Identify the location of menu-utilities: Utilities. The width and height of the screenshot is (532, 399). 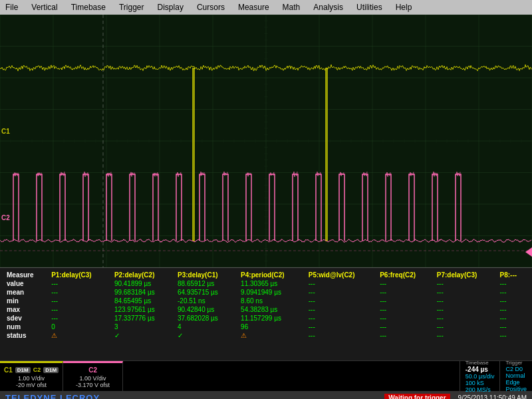
(370, 7).